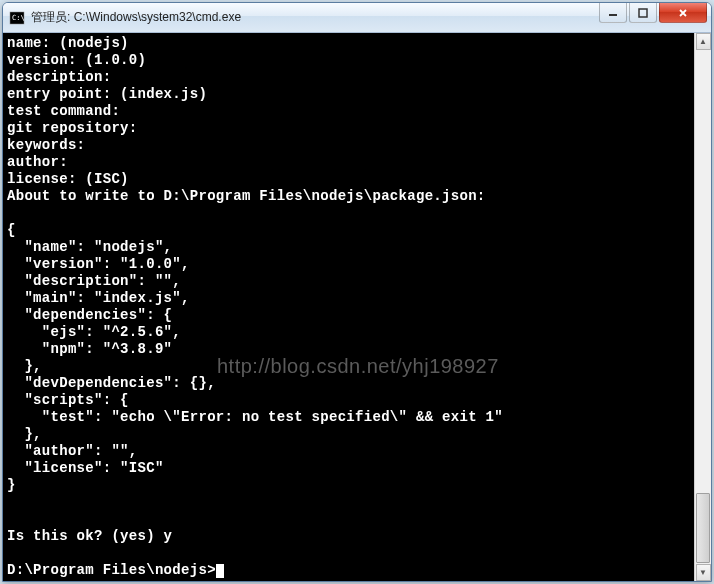  I want to click on cursor, so click(220, 571).